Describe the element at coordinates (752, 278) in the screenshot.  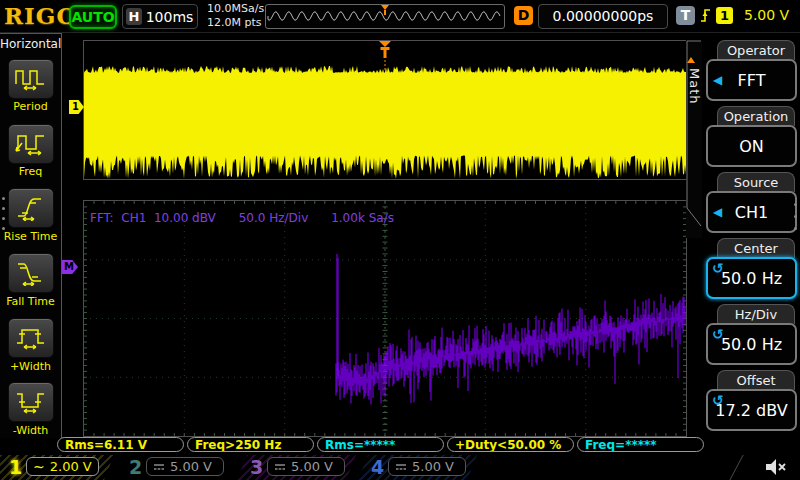
I see `center-value-text: 50.0 Hz` at that location.